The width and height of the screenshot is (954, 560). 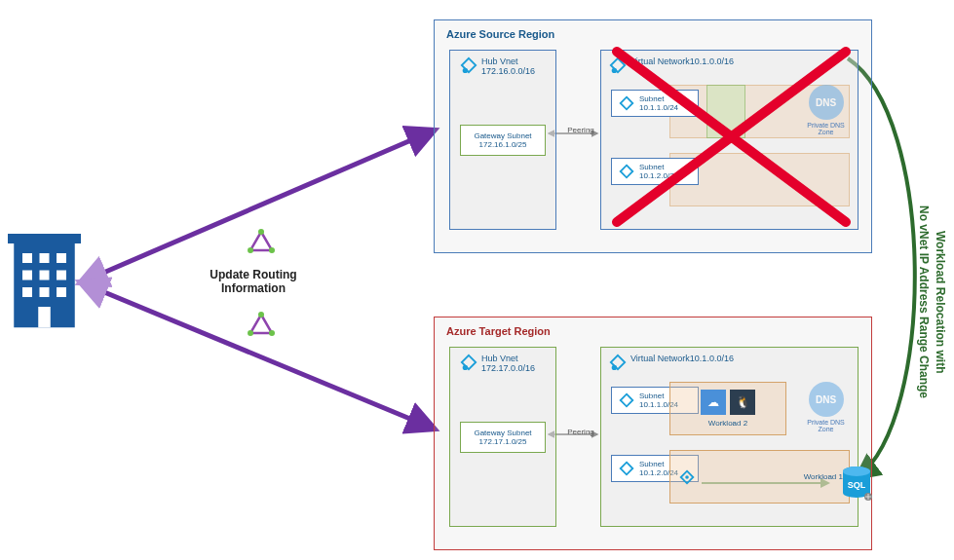 I want to click on target-region-title: Azure Target Region, so click(x=653, y=331).